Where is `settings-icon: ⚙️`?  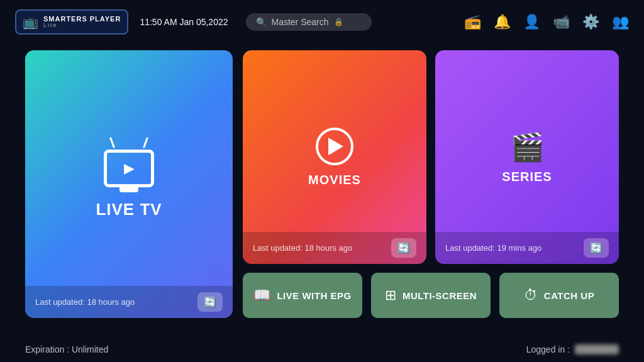
settings-icon: ⚙️ is located at coordinates (591, 22).